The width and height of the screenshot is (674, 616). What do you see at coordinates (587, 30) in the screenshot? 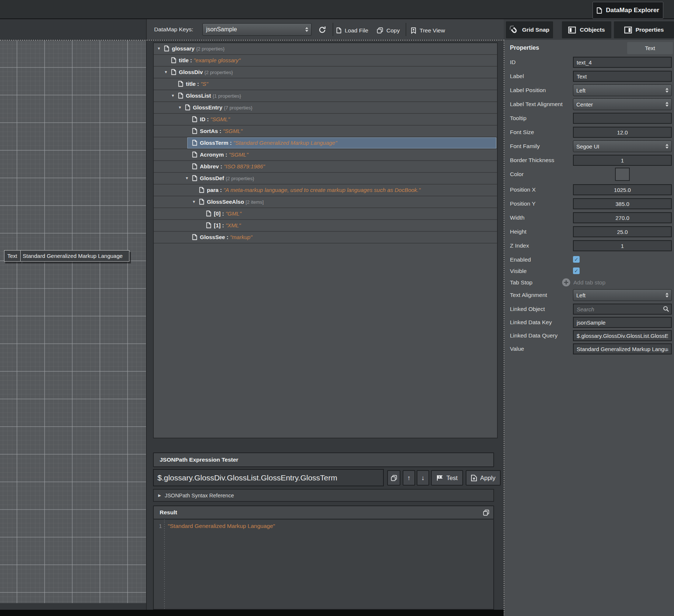
I see `cobjects-toggle-button: CObjects` at bounding box center [587, 30].